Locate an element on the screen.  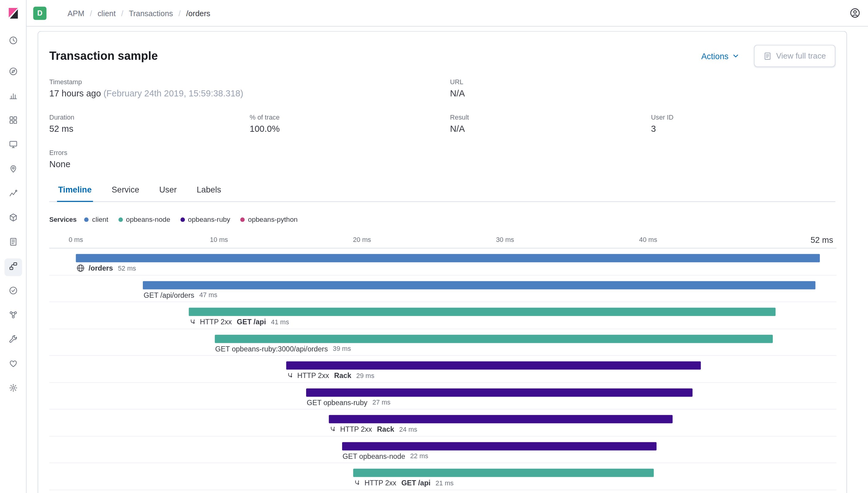
span-duration: 21 ms is located at coordinates (444, 483).